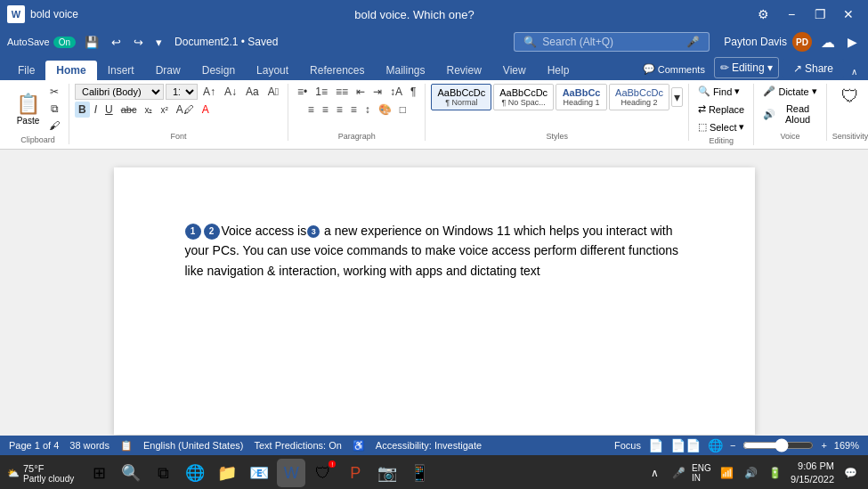 The height and width of the screenshot is (489, 868). I want to click on undo-button: ↩, so click(116, 43).